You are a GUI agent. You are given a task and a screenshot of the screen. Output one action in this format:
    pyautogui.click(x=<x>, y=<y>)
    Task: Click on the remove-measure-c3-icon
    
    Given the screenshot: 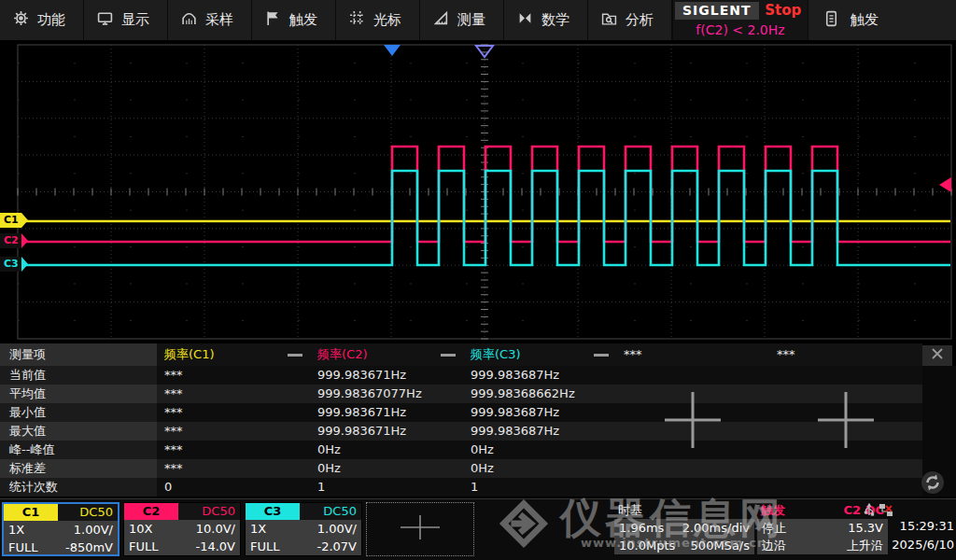 What is the action you would take?
    pyautogui.click(x=601, y=355)
    